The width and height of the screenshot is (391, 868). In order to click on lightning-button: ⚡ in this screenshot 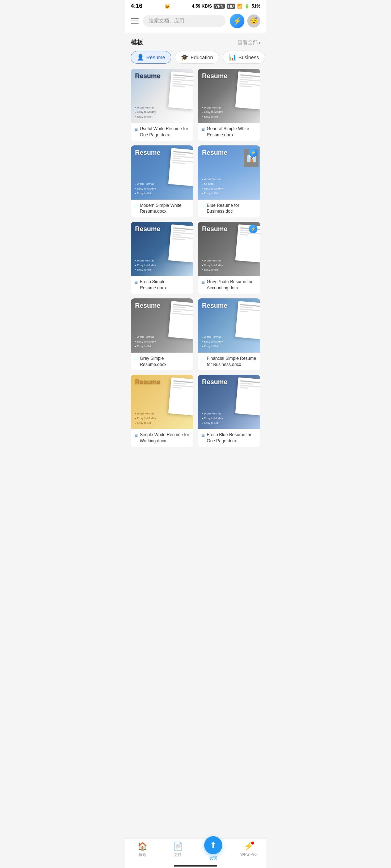, I will do `click(237, 21)`.